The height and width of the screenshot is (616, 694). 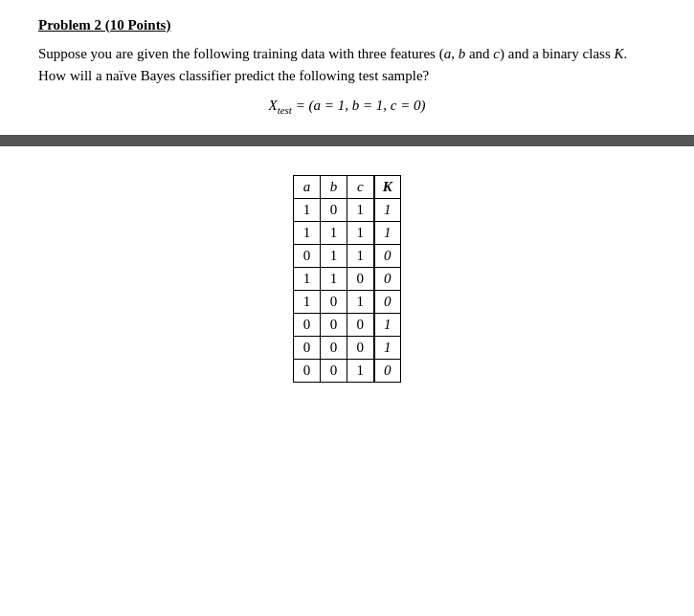 What do you see at coordinates (347, 256) in the screenshot?
I see `table-row: 0110` at bounding box center [347, 256].